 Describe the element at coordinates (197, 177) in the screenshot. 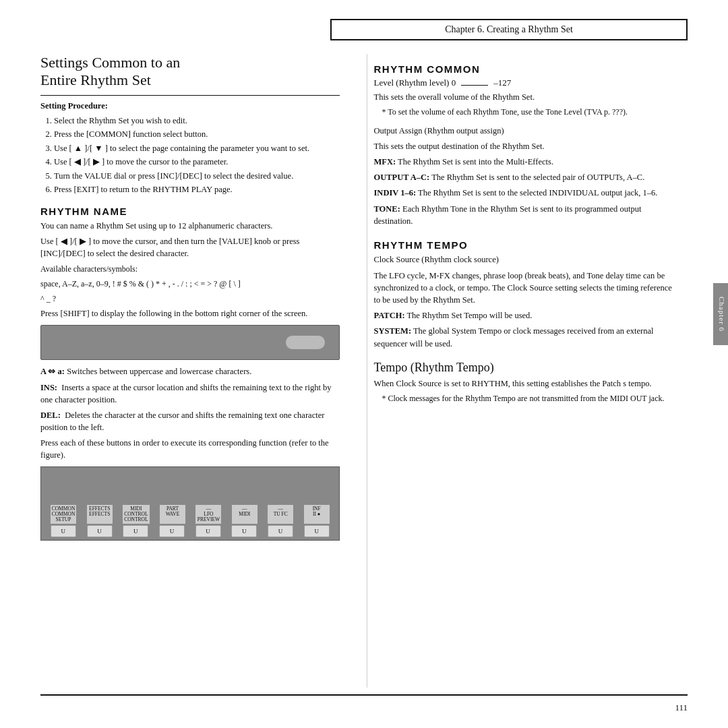

I see `step-5: Turn the VALUE dial or press [INC]/[DEC]…` at that location.